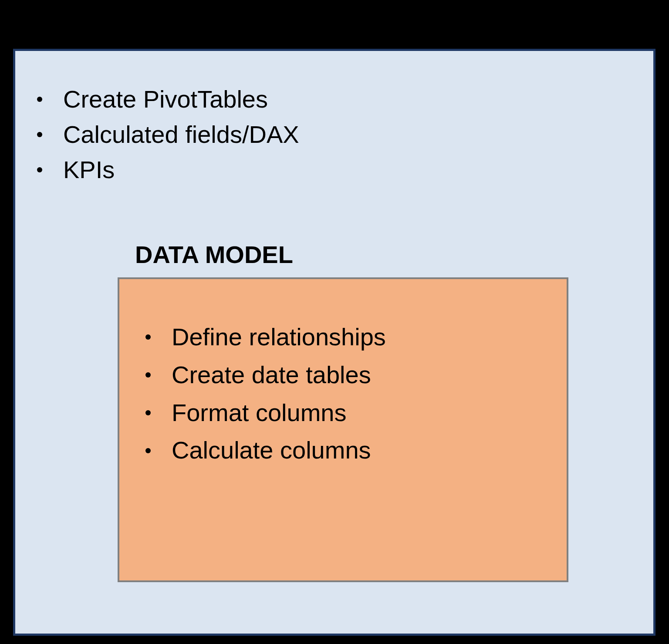  Describe the element at coordinates (345, 99) in the screenshot. I see `list-item: Create PivotTables` at that location.